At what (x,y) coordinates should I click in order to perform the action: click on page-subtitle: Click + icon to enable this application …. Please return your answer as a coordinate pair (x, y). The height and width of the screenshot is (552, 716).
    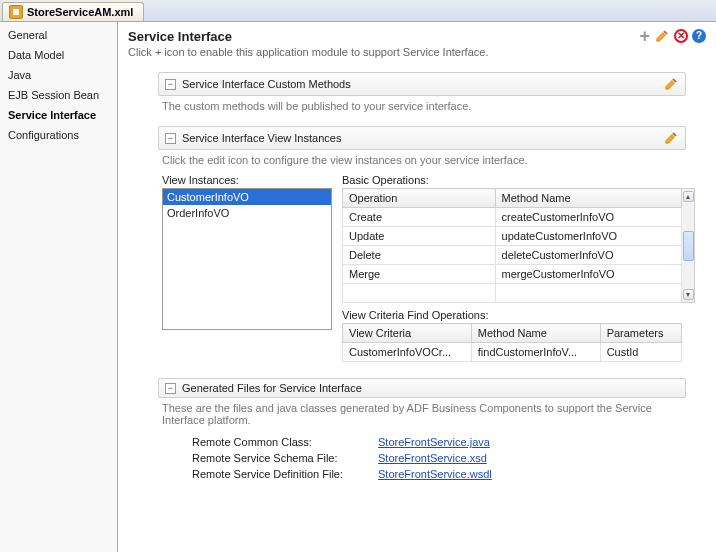
    Looking at the image, I should click on (417, 52).